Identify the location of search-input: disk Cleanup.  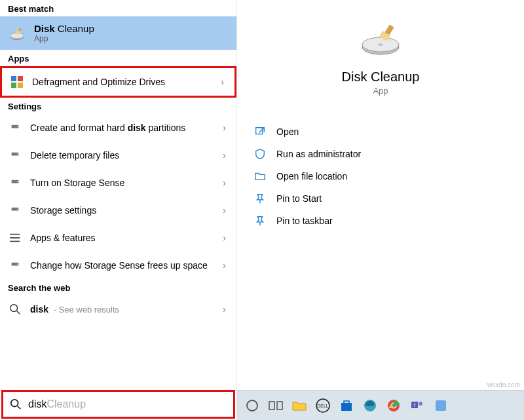
(118, 404).